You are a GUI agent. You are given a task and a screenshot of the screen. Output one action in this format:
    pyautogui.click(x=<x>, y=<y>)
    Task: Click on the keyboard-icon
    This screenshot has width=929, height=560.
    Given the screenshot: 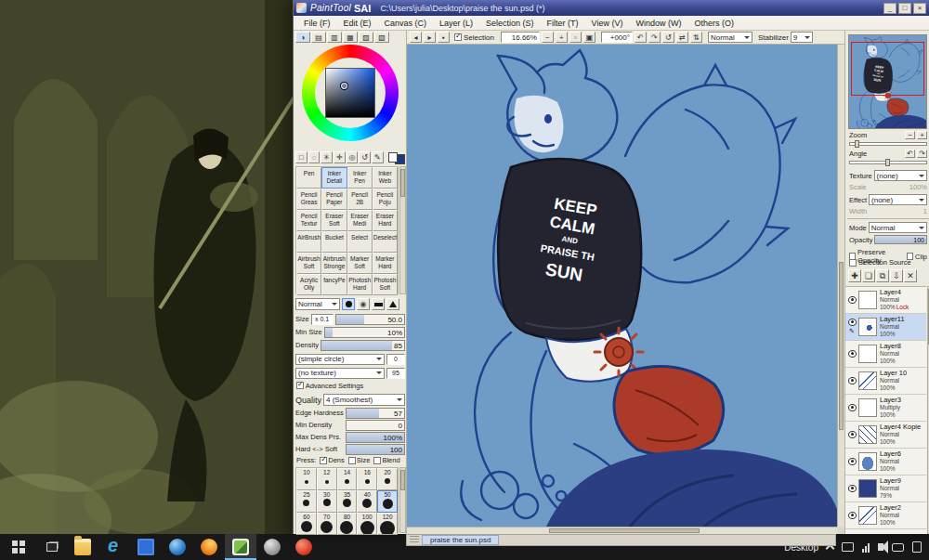 What is the action you would take?
    pyautogui.click(x=897, y=548)
    